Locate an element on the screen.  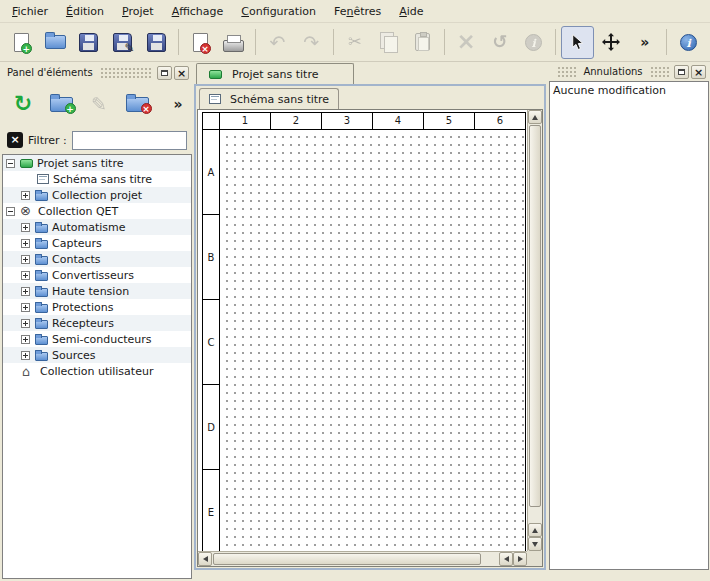
selection-info-button: i is located at coordinates (534, 42).